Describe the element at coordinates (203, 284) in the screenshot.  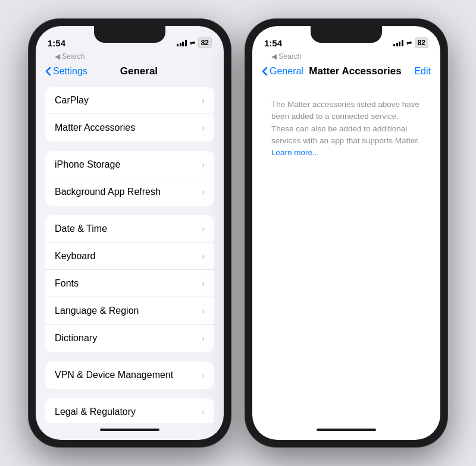
I see `chevron-fonts: ›` at that location.